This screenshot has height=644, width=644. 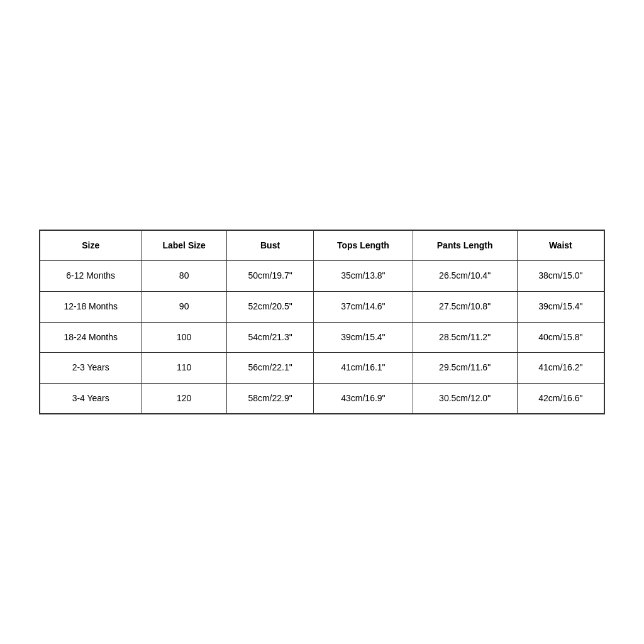 What do you see at coordinates (465, 277) in the screenshot?
I see `cell-pants_length: 26.5cm/10.4"` at bounding box center [465, 277].